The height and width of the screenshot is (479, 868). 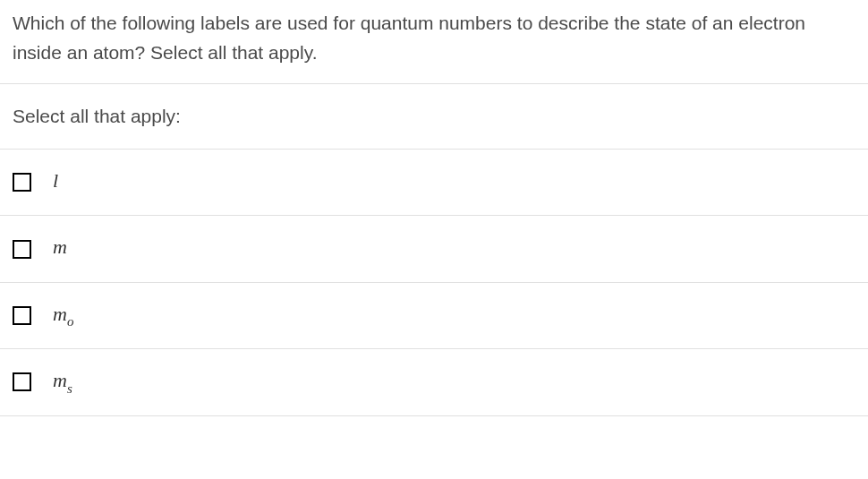 I want to click on option-label: l, so click(x=55, y=183).